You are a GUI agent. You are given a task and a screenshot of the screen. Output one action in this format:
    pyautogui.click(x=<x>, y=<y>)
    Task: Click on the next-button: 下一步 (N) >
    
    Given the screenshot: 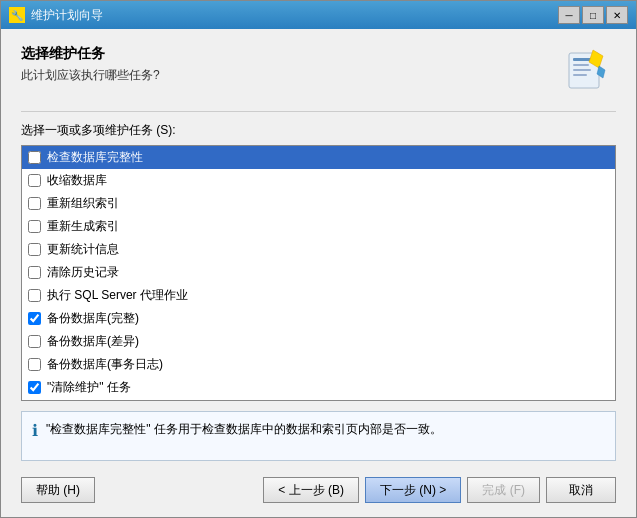 What is the action you would take?
    pyautogui.click(x=413, y=490)
    